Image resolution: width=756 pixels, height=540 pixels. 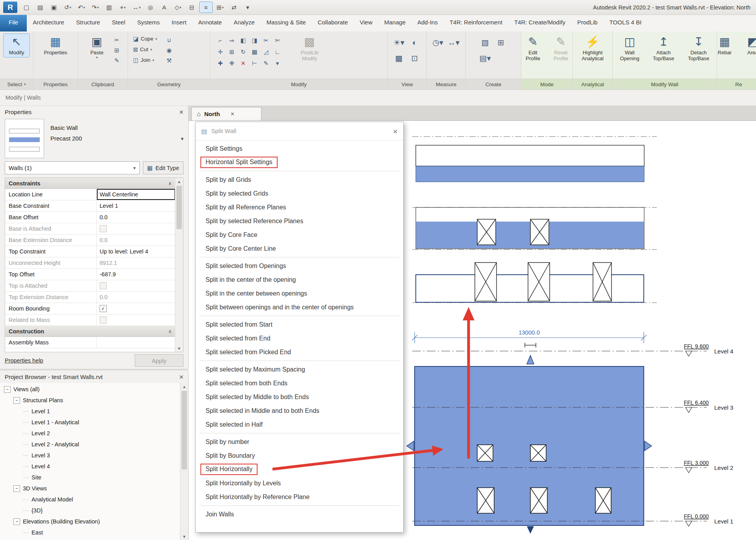 What do you see at coordinates (699, 48) in the screenshot?
I see `detach-top-base-button: ↧Detach Top/Base` at bounding box center [699, 48].